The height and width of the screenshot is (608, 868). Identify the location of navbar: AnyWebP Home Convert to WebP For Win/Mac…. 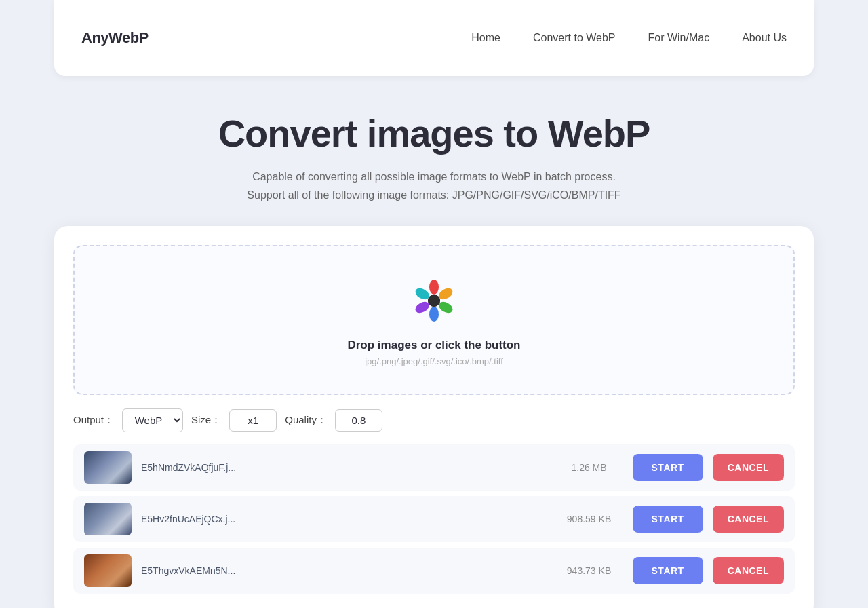
(434, 38).